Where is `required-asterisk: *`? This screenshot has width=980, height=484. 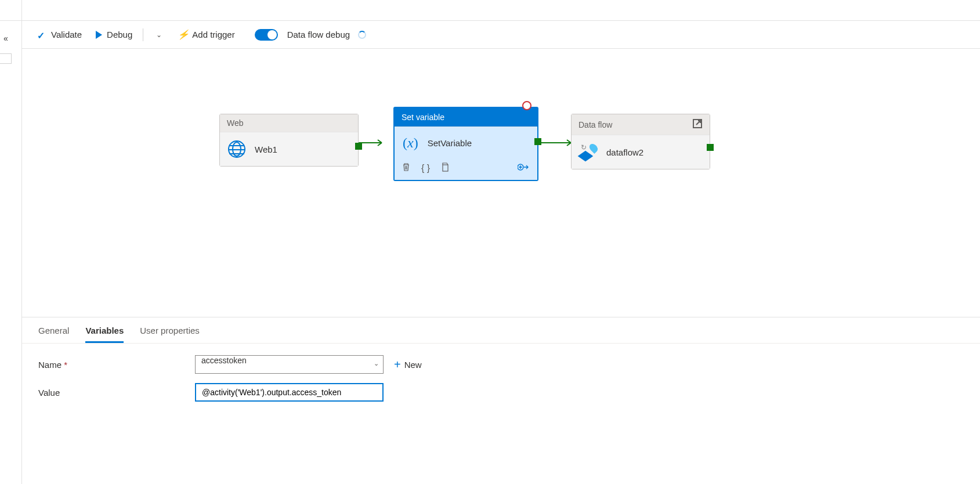 required-asterisk: * is located at coordinates (66, 364).